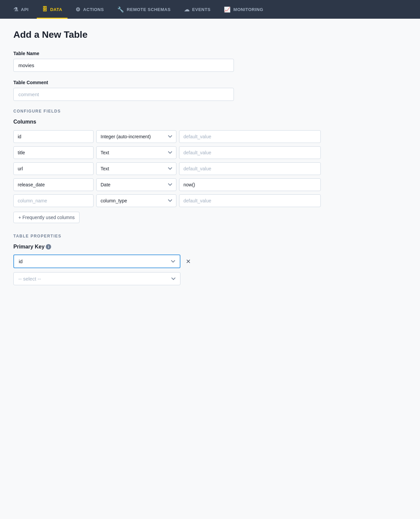  Describe the element at coordinates (56, 9) in the screenshot. I see `nav-label-data: DATA` at that location.